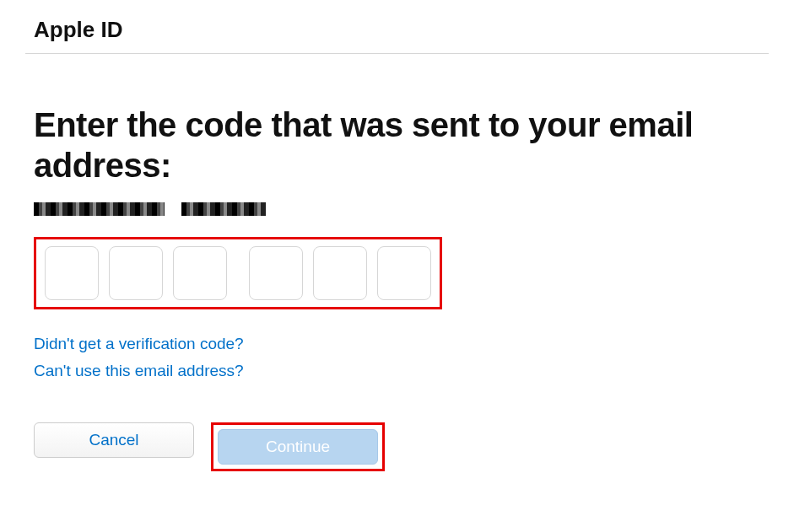 The height and width of the screenshot is (532, 794). Describe the element at coordinates (238, 273) in the screenshot. I see `verification-code-inputs` at that location.